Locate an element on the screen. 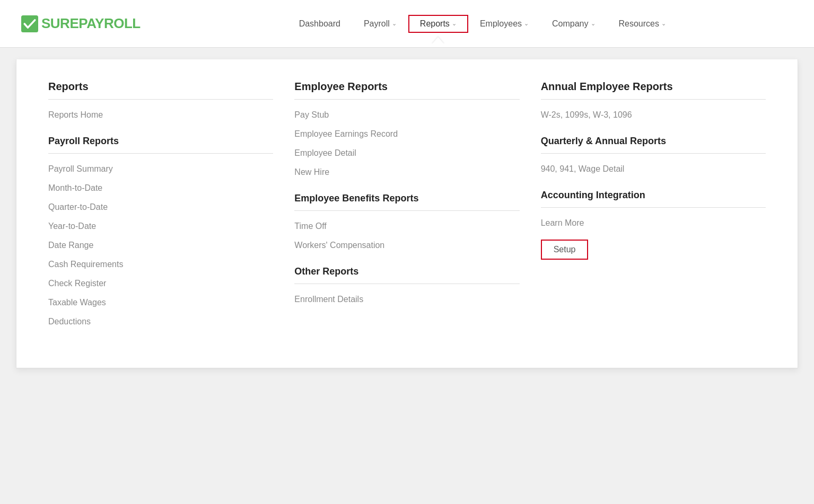 The height and width of the screenshot is (504, 814). link-pay-stub: Pay Stub is located at coordinates (407, 115).